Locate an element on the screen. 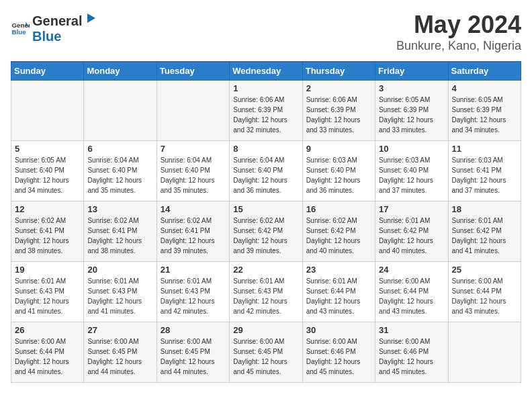  calendar-header-row: SundayMondayTuesdayWednesdayThursdayFrid… is located at coordinates (266, 71).